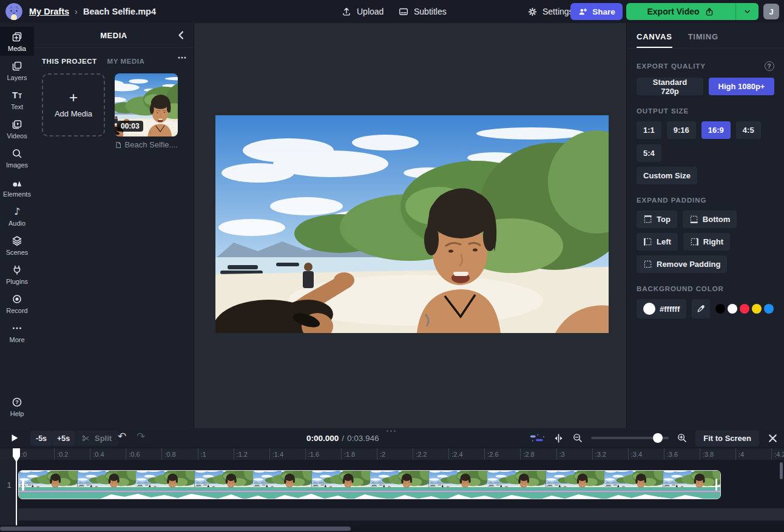 This screenshot has width=784, height=532. What do you see at coordinates (17, 41) in the screenshot?
I see `sidebar-item-media: Media` at bounding box center [17, 41].